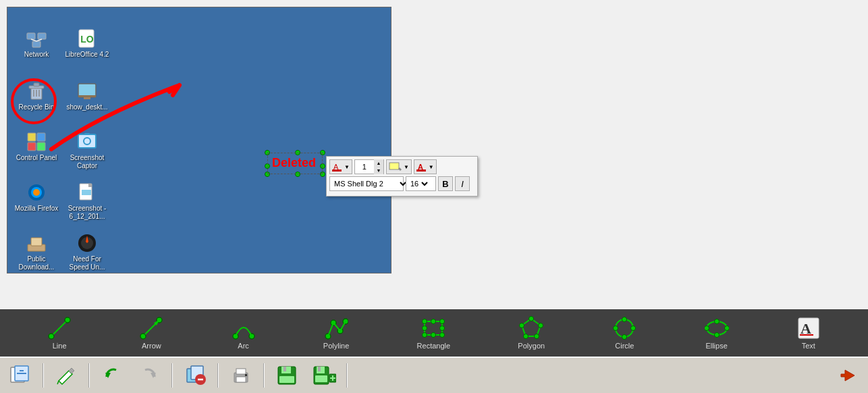 The image size is (868, 393). Describe the element at coordinates (59, 333) in the screenshot. I see `tool-line: Line` at that location.